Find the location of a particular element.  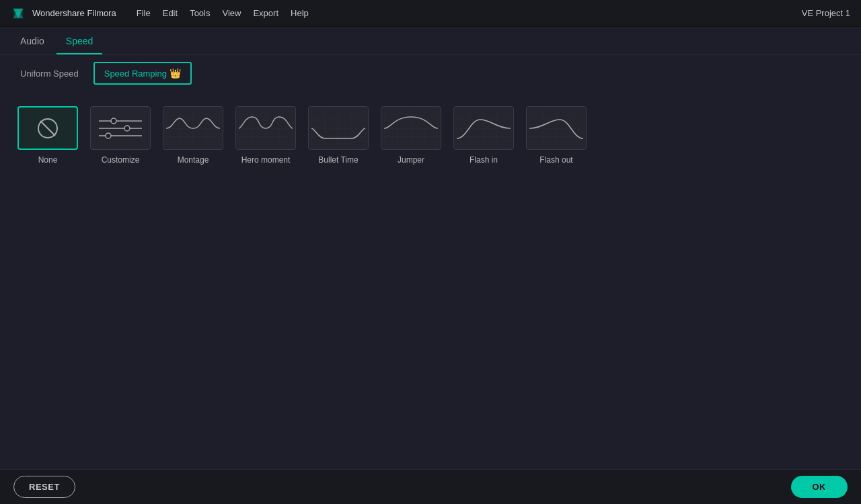

preset-card-jumper: Jumper is located at coordinates (411, 136).